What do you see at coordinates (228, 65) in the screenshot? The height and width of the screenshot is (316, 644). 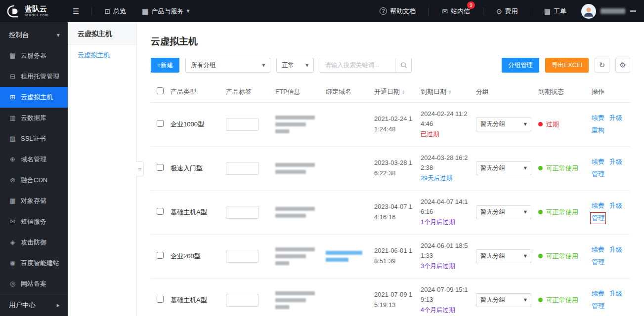 I see `group-filter-select: 所有分组 ▼` at bounding box center [228, 65].